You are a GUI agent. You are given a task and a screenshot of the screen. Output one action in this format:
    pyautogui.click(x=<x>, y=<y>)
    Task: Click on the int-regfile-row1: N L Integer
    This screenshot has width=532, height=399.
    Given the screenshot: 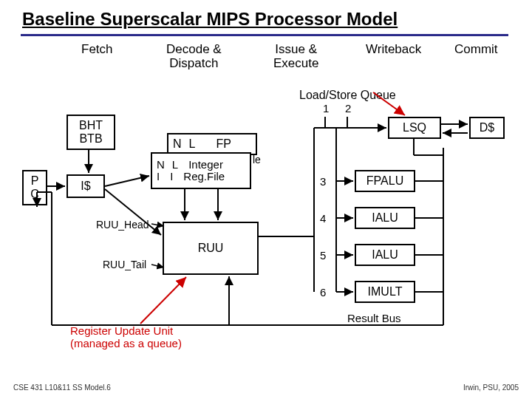 What is the action you would take?
    pyautogui.click(x=190, y=166)
    